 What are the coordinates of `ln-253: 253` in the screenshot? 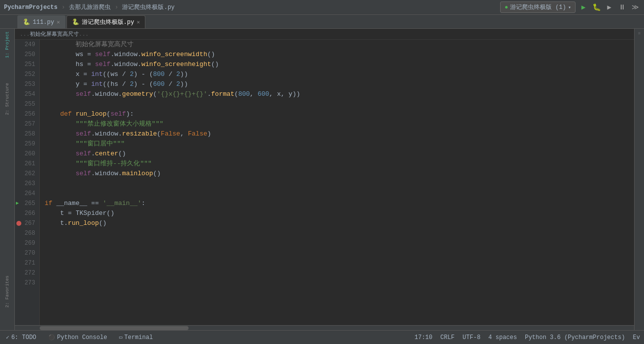 It's located at (27, 84).